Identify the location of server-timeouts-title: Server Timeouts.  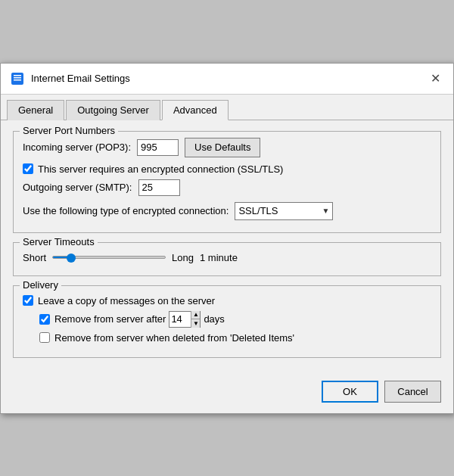
(59, 242).